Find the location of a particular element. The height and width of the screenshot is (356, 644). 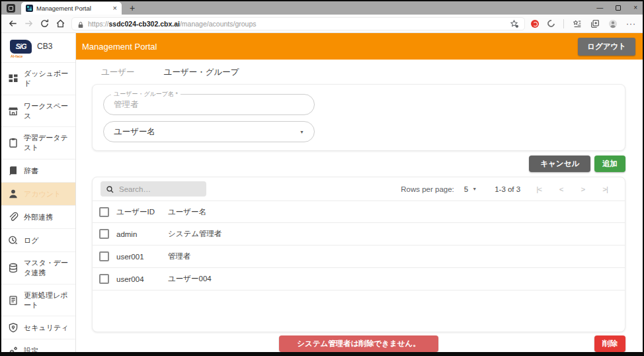

back-icon is located at coordinates (13, 24).